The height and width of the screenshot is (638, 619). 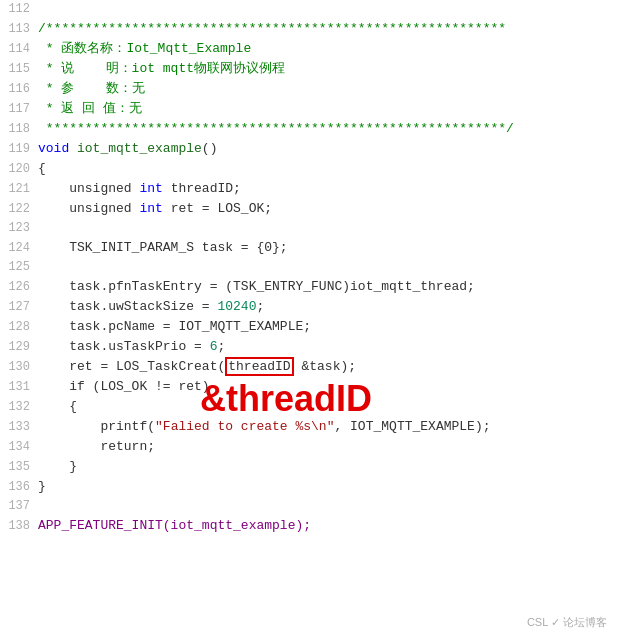 What do you see at coordinates (328, 526) in the screenshot?
I see `line-content: APP_FEATURE_INIT(iot_mqtt_example);` at bounding box center [328, 526].